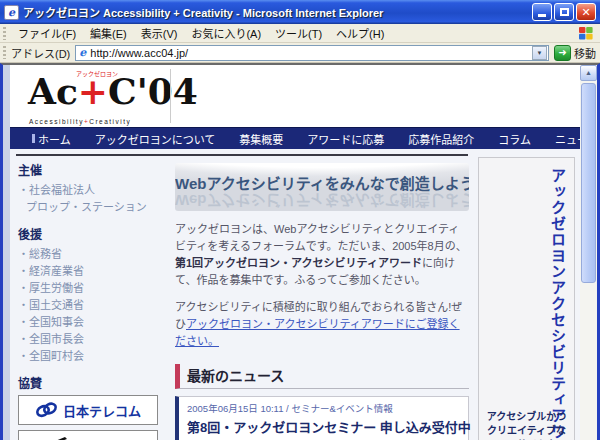 This screenshot has height=440, width=600. I want to click on vertical-line-1: アックゼロヨン, so click(550, 224).